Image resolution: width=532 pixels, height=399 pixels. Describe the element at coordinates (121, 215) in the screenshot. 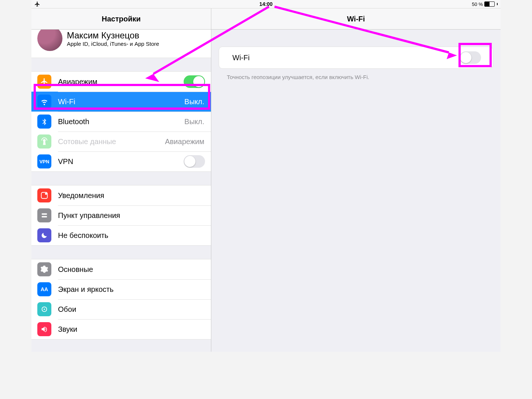

I see `sidebar-item-control-center: Пункт управления` at that location.